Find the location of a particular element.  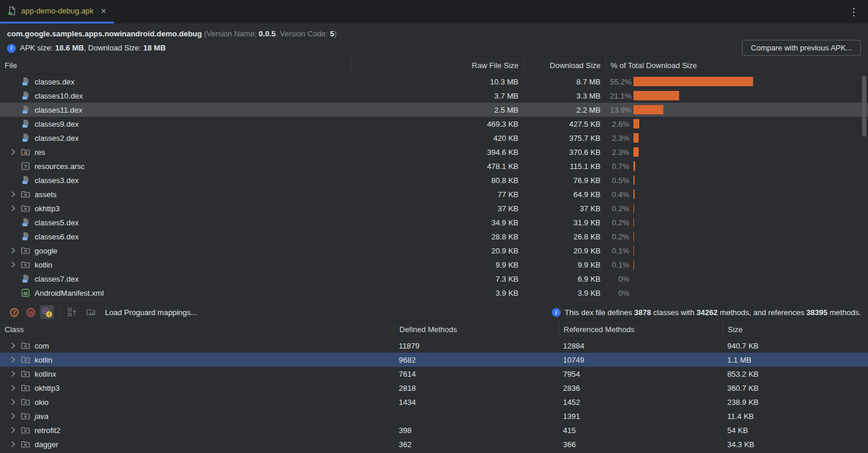

package-size: 11.4 KB is located at coordinates (795, 416).